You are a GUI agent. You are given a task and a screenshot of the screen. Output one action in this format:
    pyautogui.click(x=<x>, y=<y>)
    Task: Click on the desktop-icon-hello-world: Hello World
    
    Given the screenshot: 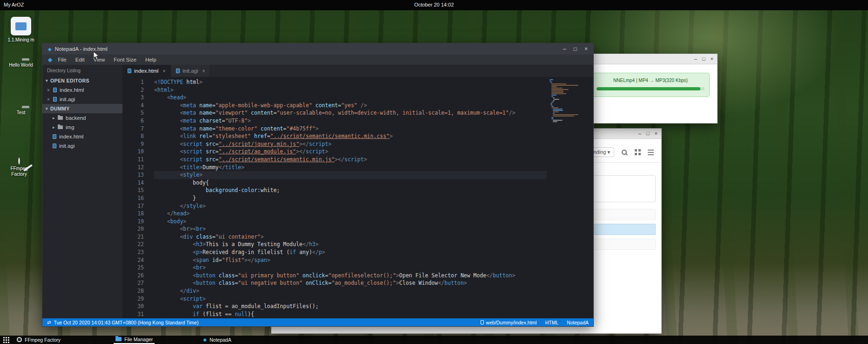 What is the action you would take?
    pyautogui.click(x=21, y=64)
    